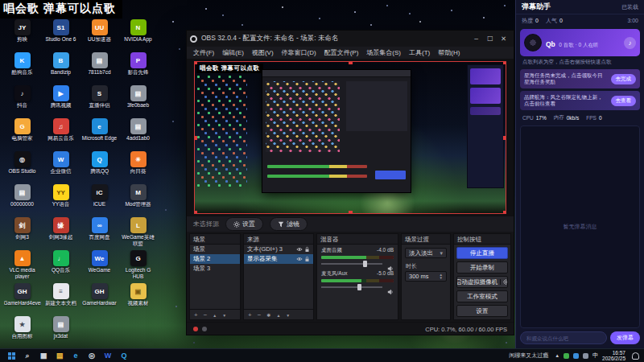 This screenshot has height=362, width=644. Describe the element at coordinates (23, 35) in the screenshot. I see `desktop-icon: JY剪映` at that location.